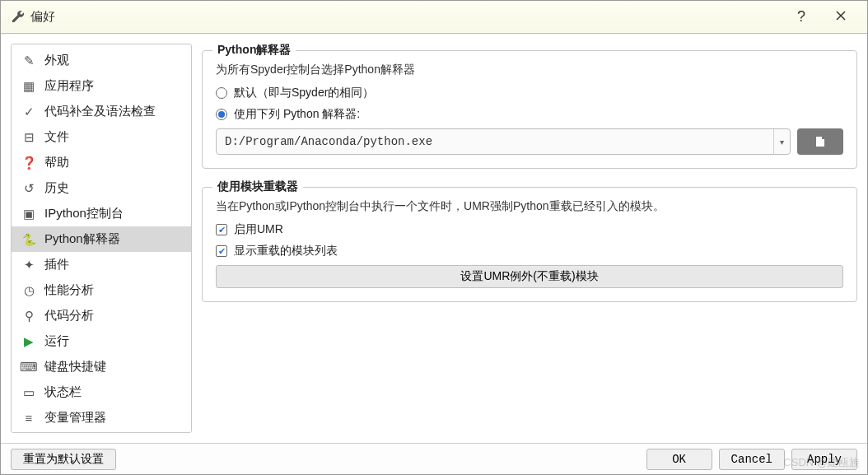 The height and width of the screenshot is (475, 868). I want to click on browse-button, so click(820, 142).